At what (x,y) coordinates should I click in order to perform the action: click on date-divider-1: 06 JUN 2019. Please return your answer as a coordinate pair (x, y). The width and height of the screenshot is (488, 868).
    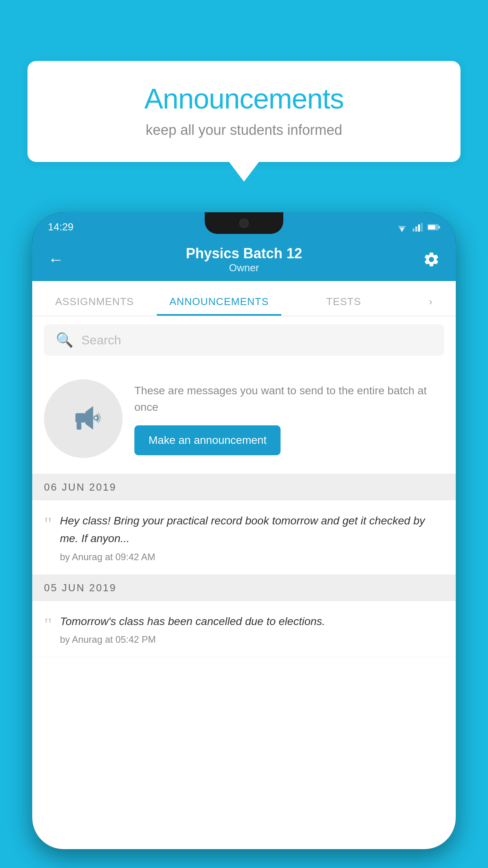
    Looking at the image, I should click on (244, 487).